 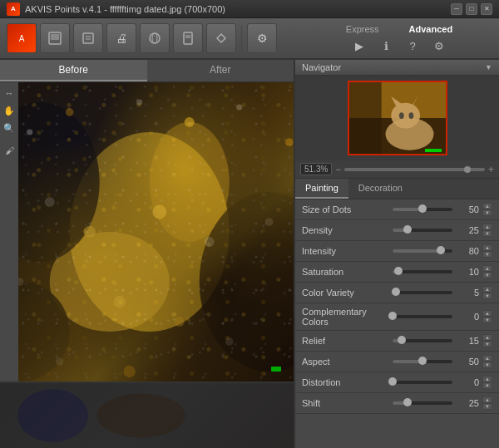 I want to click on close-button: ✕, so click(x=487, y=9).